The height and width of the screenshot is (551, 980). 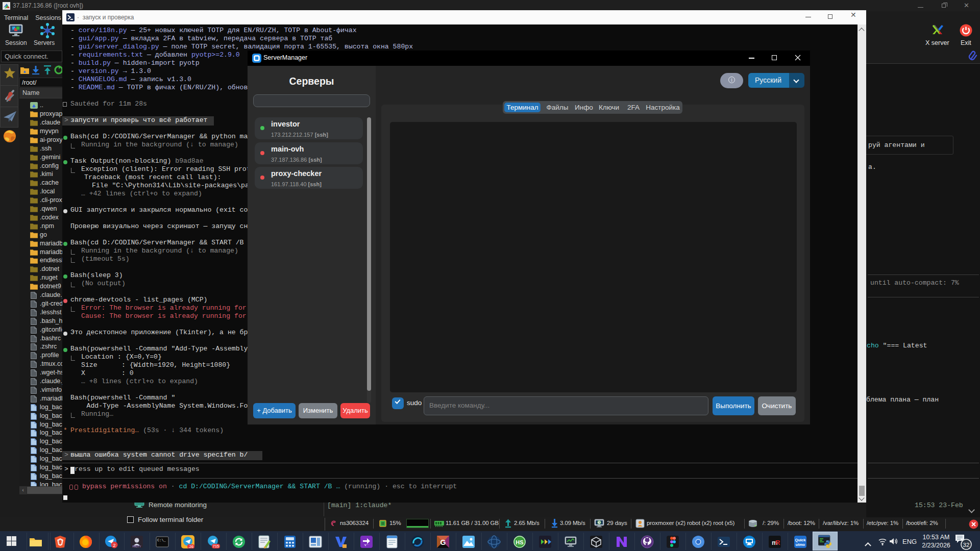 What do you see at coordinates (778, 543) in the screenshot?
I see `svg-text: R` at bounding box center [778, 543].